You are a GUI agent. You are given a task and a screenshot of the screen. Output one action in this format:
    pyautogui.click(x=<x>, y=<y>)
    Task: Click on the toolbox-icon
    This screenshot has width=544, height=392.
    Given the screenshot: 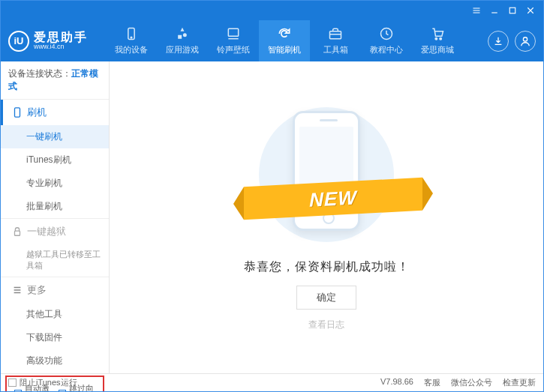 What is the action you would take?
    pyautogui.click(x=335, y=34)
    